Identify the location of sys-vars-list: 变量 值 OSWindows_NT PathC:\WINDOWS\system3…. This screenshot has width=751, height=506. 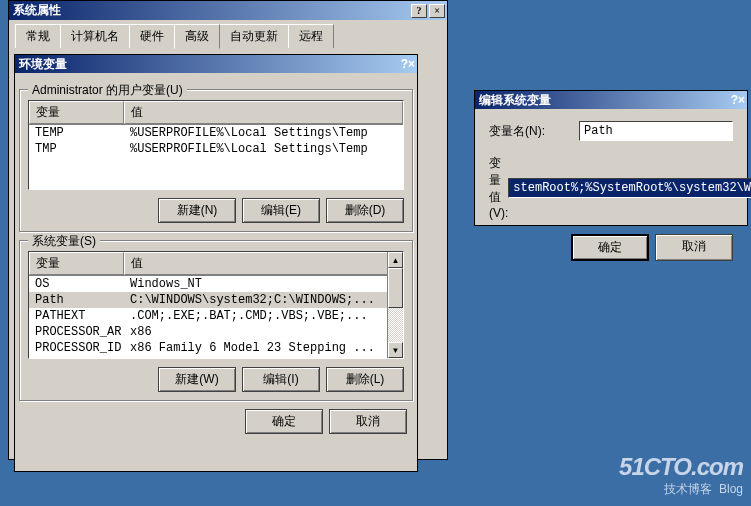
(216, 305).